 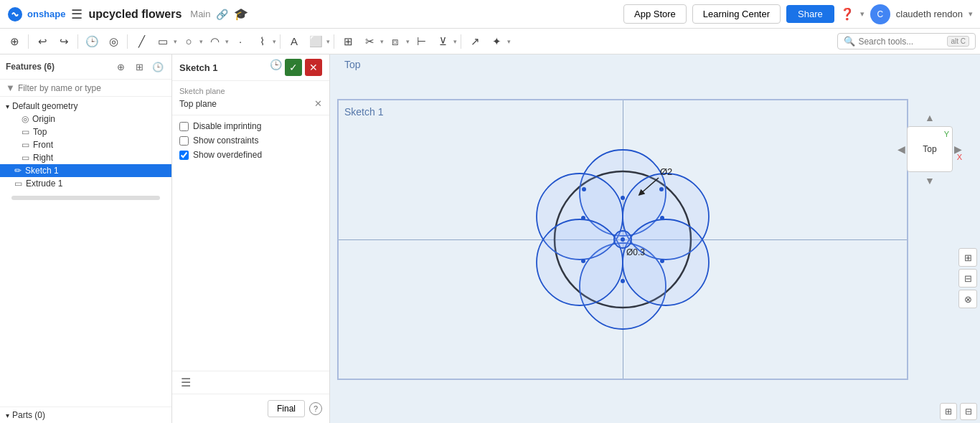 I want to click on line-tool-group: ╱, so click(x=141, y=42).